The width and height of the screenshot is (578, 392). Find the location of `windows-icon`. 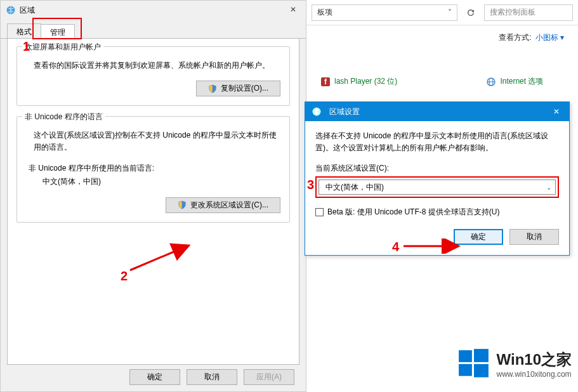

windows-icon is located at coordinates (474, 364).